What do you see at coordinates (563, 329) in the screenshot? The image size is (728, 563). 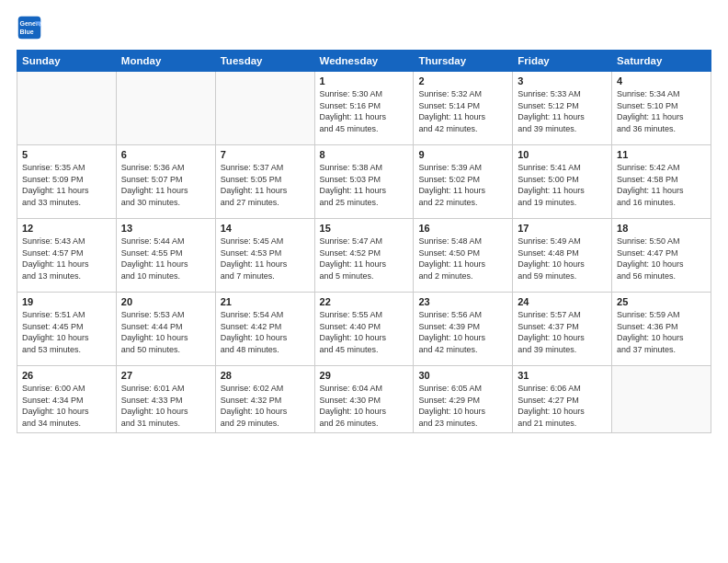 I see `calendar-cell: 24Sunrise: 5:57 AM Sunset: 4:37 PM Dayli…` at bounding box center [563, 329].